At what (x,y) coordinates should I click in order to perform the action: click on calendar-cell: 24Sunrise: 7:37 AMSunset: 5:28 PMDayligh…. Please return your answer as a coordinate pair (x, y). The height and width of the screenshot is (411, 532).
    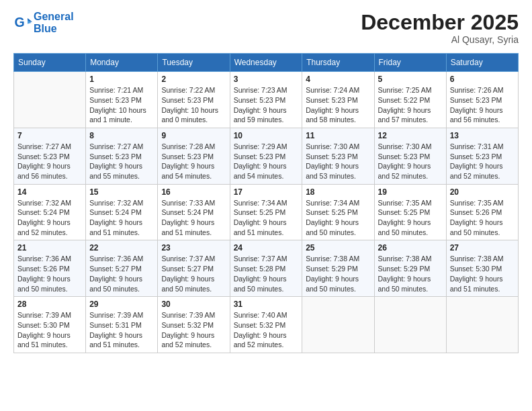
    Looking at the image, I should click on (266, 269).